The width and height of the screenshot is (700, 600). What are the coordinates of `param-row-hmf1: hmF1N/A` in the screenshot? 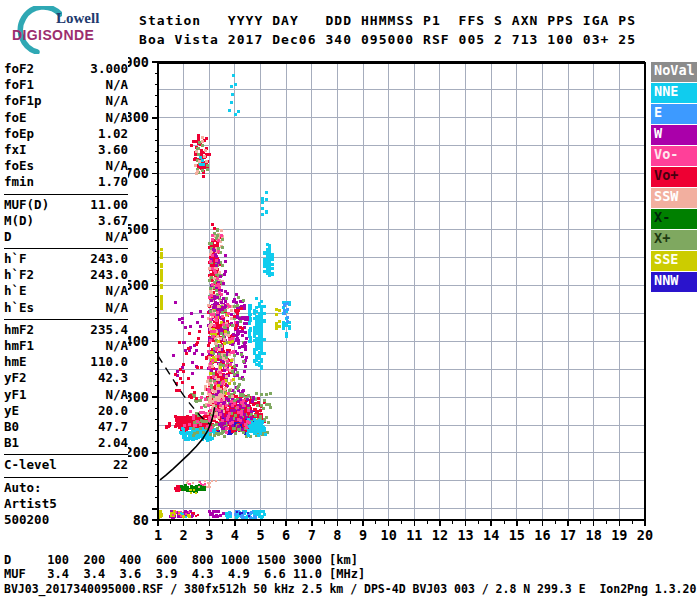 It's located at (66, 346).